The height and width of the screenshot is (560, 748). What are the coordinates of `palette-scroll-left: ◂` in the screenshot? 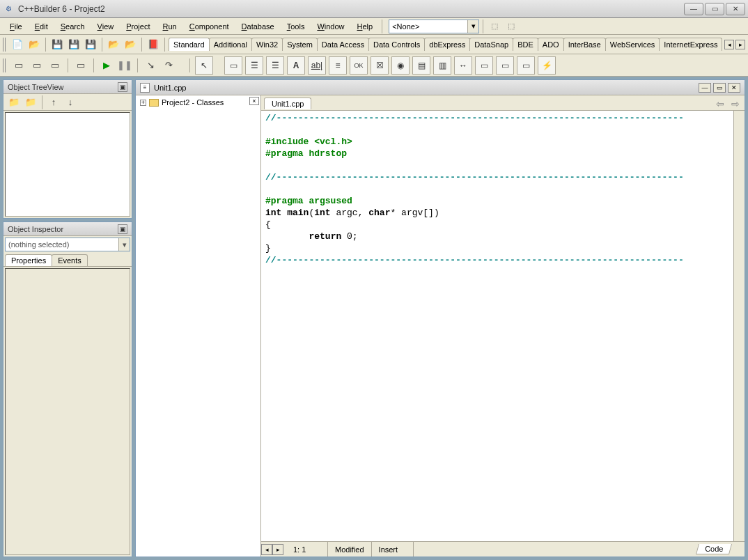 It's located at (729, 45).